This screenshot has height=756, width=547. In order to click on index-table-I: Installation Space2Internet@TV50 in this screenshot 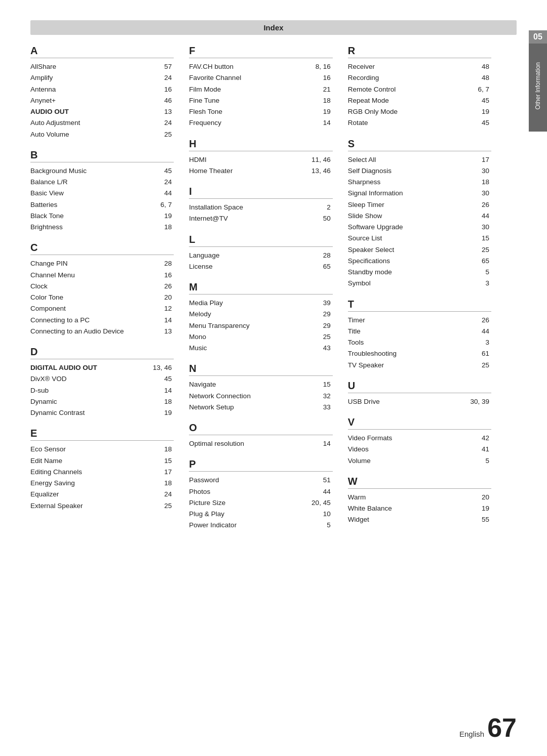, I will do `click(260, 214)`.